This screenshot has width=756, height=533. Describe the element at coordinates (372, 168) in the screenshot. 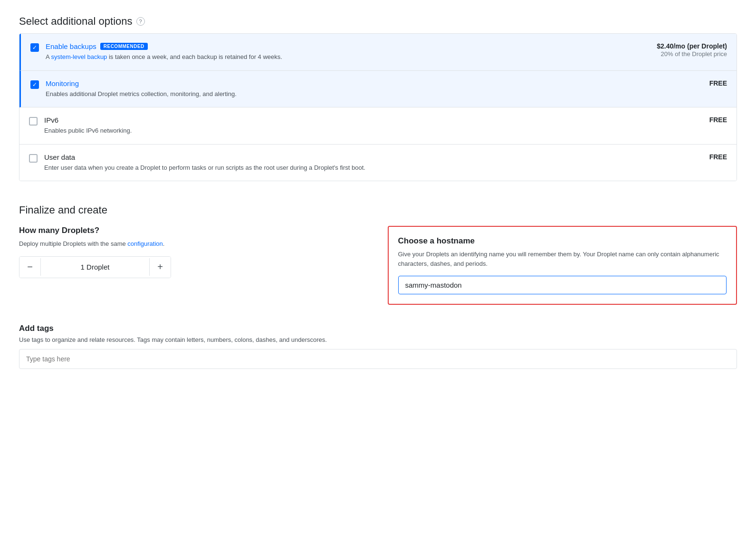

I see `option-description-userdata: Enter user data when you create a Drople…` at that location.